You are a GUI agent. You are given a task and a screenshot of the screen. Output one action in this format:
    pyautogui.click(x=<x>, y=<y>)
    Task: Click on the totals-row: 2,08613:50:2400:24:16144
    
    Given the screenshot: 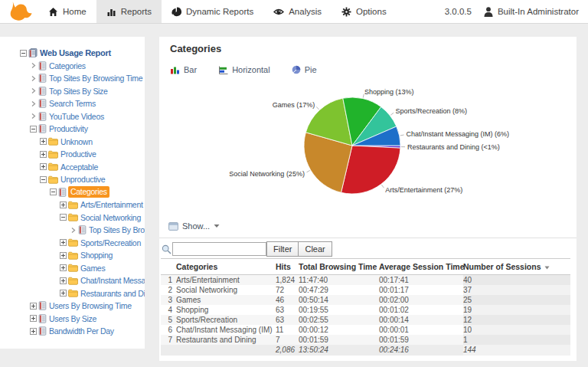 What is the action you would take?
    pyautogui.click(x=366, y=350)
    